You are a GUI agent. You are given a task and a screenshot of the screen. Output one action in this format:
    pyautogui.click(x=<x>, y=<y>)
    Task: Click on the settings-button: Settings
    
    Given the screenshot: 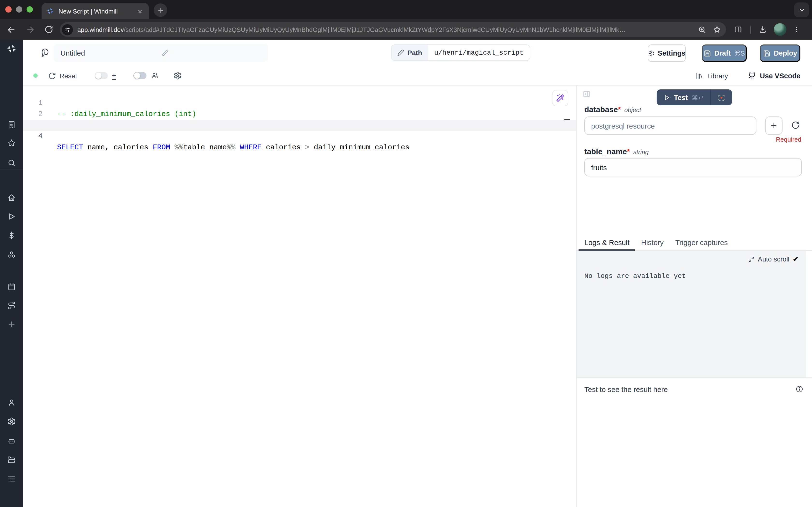 What is the action you would take?
    pyautogui.click(x=667, y=53)
    